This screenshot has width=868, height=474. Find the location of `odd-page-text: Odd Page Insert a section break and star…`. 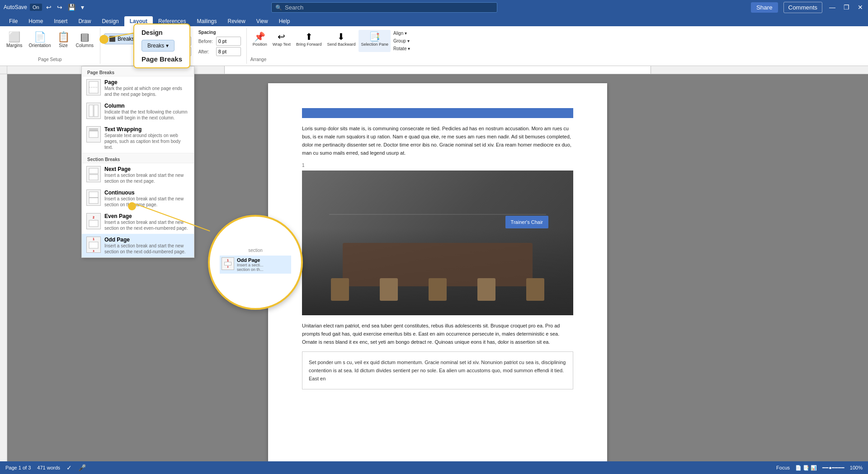

odd-page-text: Odd Page Insert a section break and star… is located at coordinates (147, 246).